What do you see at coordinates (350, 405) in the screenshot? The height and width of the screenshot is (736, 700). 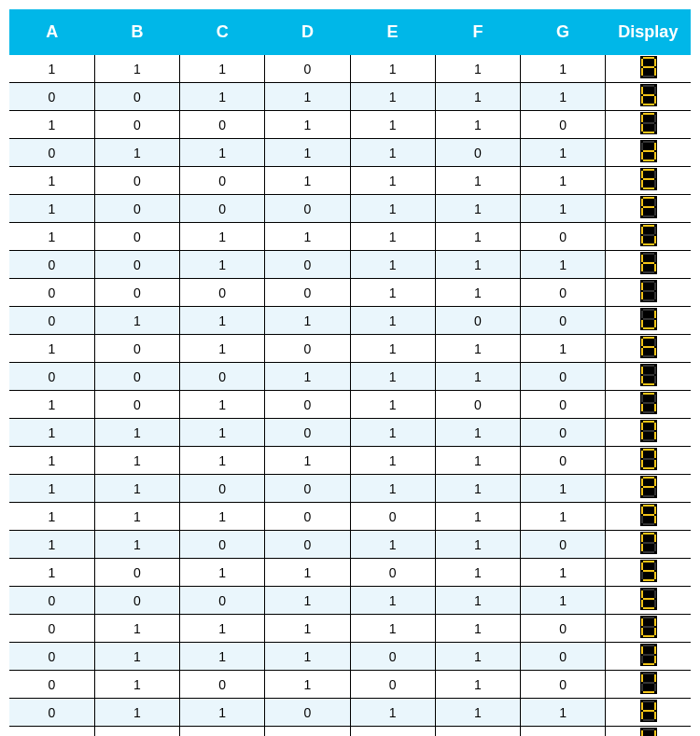 I see `table-row: 1010100` at bounding box center [350, 405].